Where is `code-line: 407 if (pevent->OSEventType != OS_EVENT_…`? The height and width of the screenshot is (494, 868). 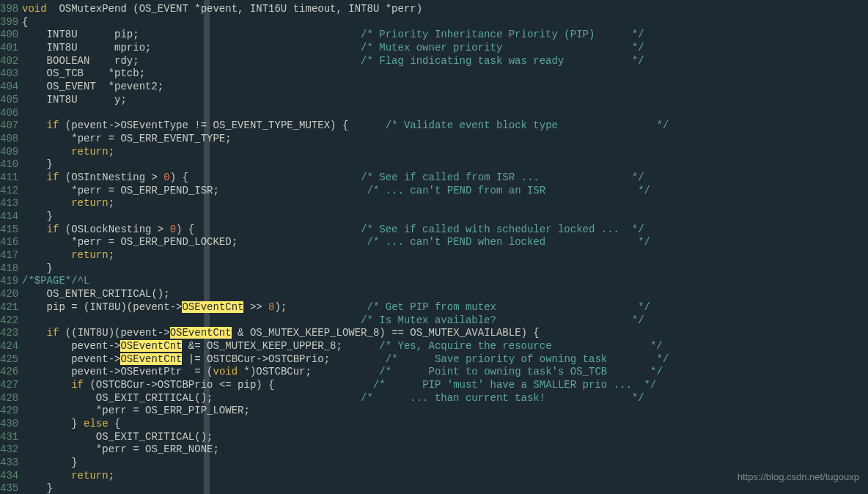 code-line: 407 if (pevent->OSEventType != OS_EVENT_… is located at coordinates (434, 126).